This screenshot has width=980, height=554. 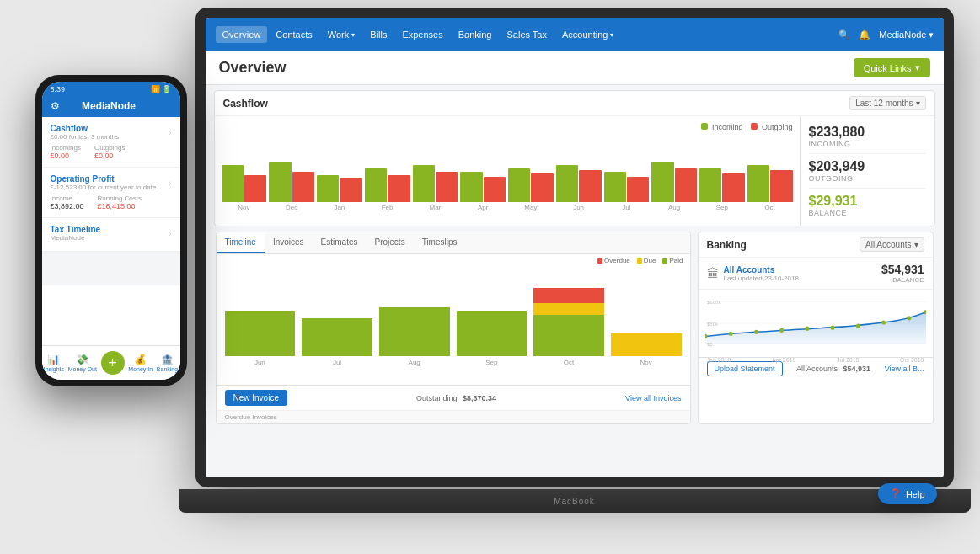 What do you see at coordinates (527, 35) in the screenshot?
I see `nav-item-salestax: Sales Tax` at bounding box center [527, 35].